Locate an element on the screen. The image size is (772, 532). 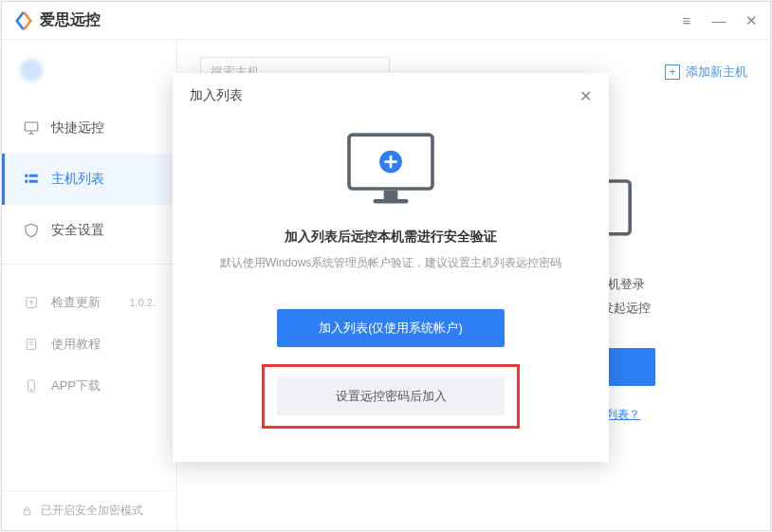
set-password-join-button: 设置远控密码后加入 is located at coordinates (391, 396).